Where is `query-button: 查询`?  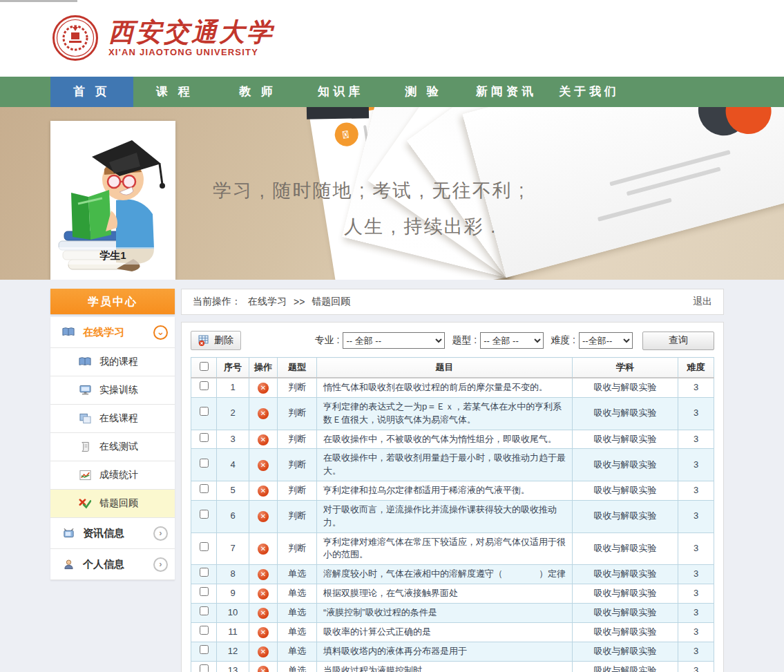
query-button: 查询 is located at coordinates (678, 341).